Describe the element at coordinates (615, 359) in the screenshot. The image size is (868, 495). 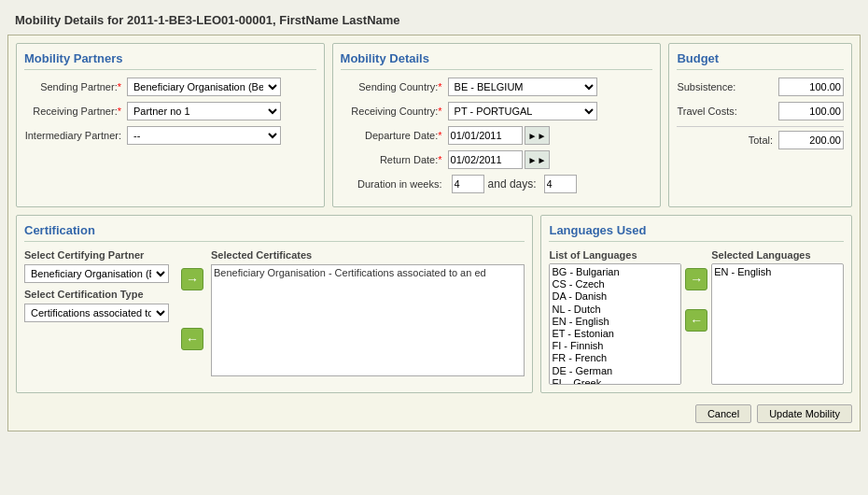
I see `list-item: FR - French` at that location.